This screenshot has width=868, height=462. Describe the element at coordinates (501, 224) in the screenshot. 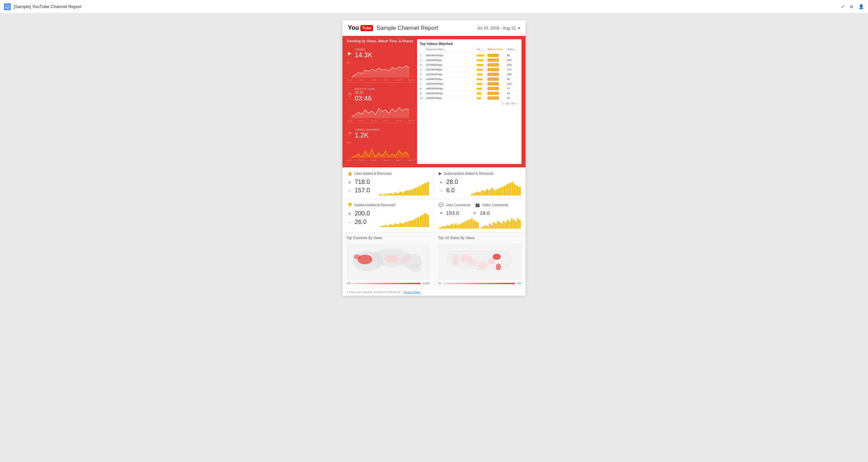

I see `video-comments-chart` at that location.